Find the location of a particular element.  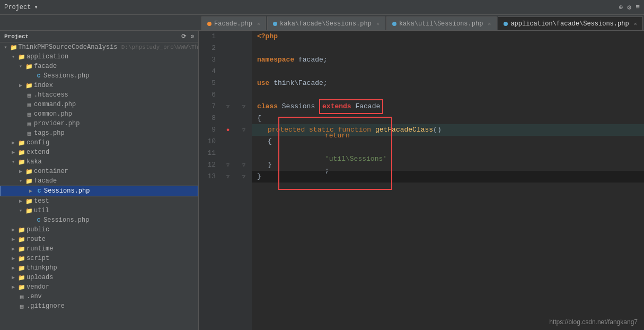

code-token-extends-kw: extends is located at coordinates (337, 107).